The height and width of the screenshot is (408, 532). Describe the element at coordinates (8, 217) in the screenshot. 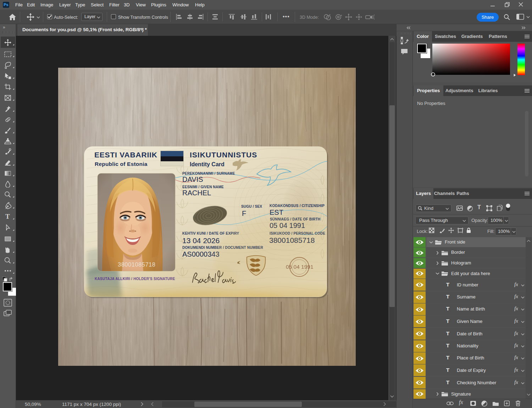

I see `svg-text: T` at that location.